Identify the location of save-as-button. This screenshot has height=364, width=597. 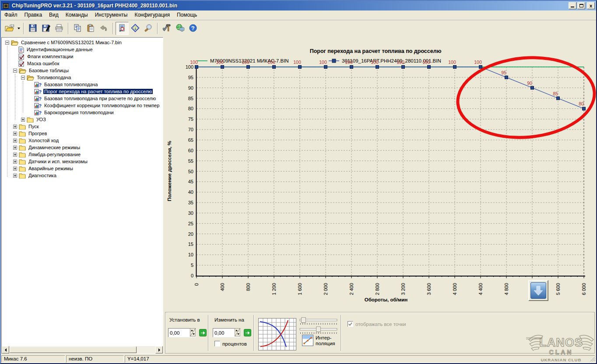
(46, 28).